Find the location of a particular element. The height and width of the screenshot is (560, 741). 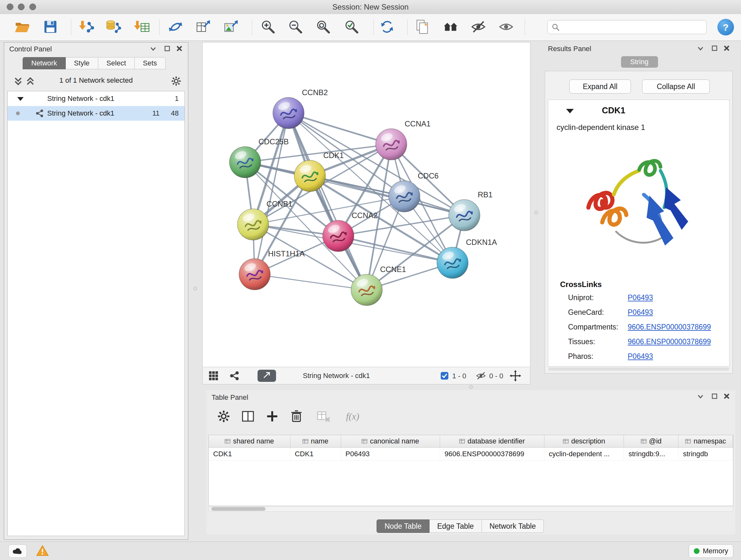

results-scrollbar is located at coordinates (639, 369).